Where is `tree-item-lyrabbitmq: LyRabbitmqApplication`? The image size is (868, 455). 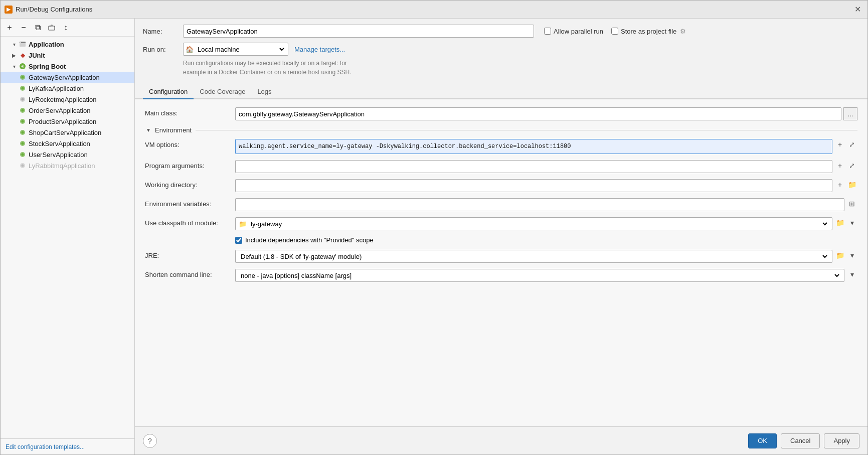
tree-item-lyrabbitmq: LyRabbitmqApplication is located at coordinates (67, 166).